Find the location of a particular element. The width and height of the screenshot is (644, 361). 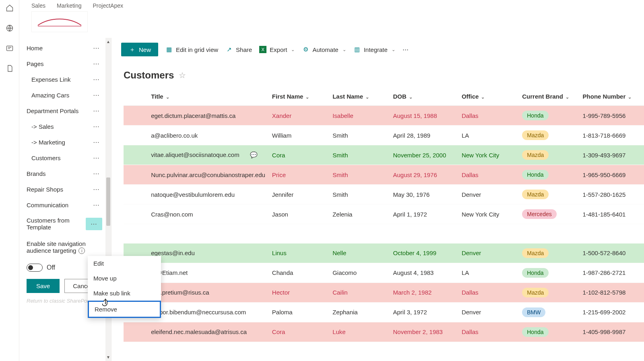

nav-home: Home⋯ is located at coordinates (62, 48).